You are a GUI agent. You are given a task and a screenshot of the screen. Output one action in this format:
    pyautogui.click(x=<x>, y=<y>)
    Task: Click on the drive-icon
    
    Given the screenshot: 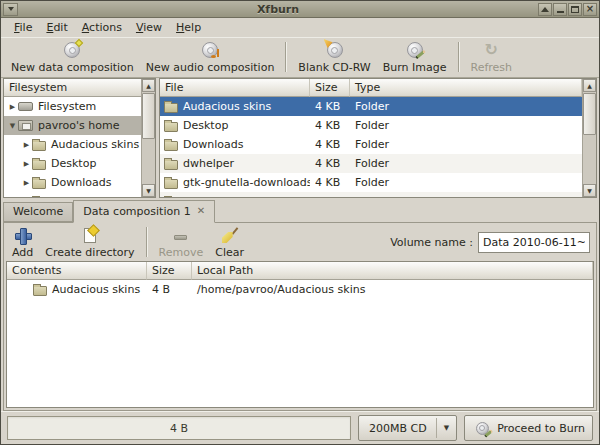 What is the action you would take?
    pyautogui.click(x=26, y=106)
    